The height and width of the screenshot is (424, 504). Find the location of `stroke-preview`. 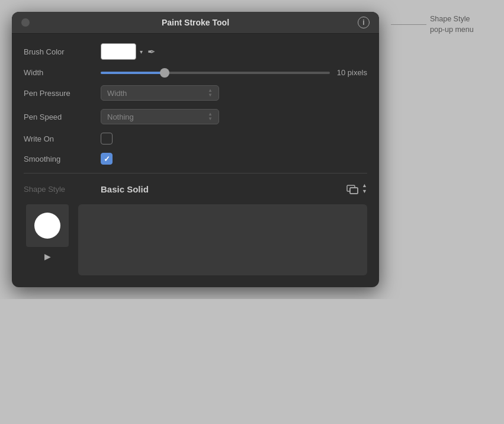

stroke-preview is located at coordinates (223, 240).